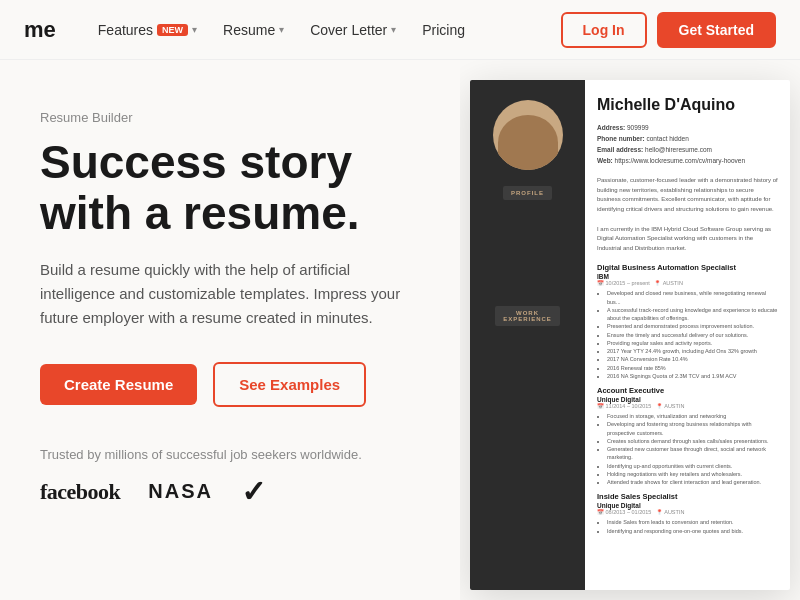 This screenshot has width=800, height=600. Describe the element at coordinates (230, 118) in the screenshot. I see `hero-subtitle: Resume Builder` at that location.